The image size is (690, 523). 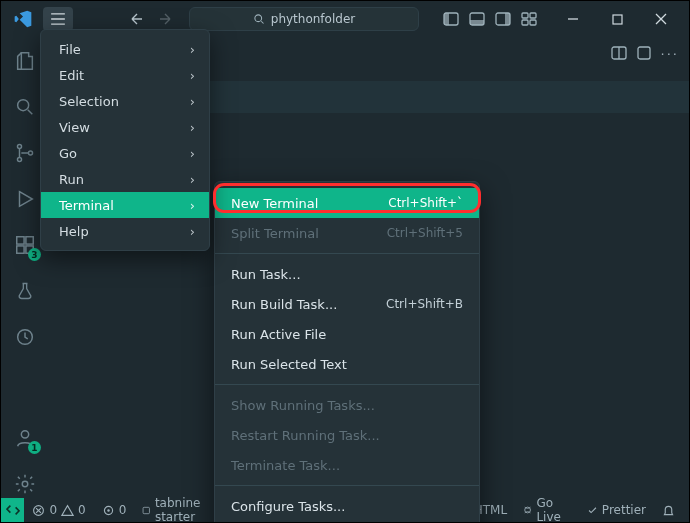 I want to click on settings-gear-icon, so click(x=25, y=484).